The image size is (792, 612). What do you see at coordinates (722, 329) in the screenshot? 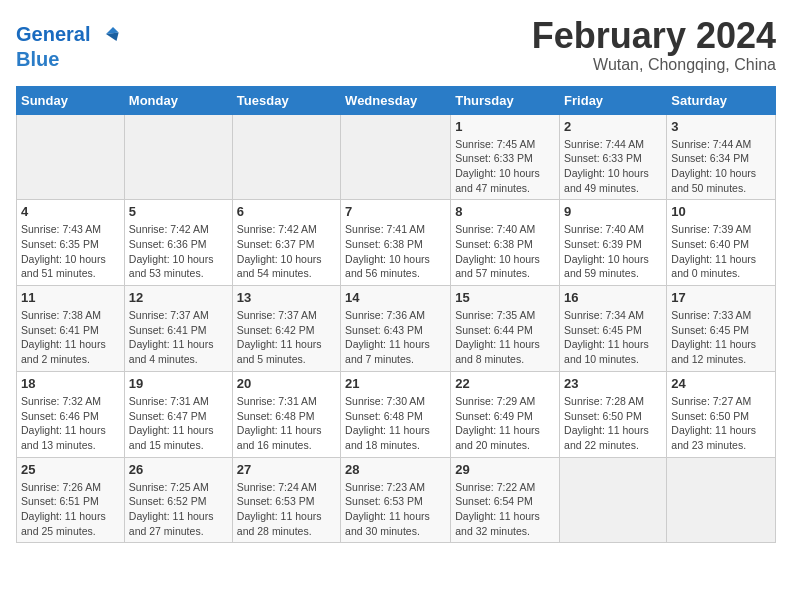
I see `calendar-cell: 17Sunrise: 7:33 AMSunset: 6:45 PMDayligh…` at bounding box center [722, 329].